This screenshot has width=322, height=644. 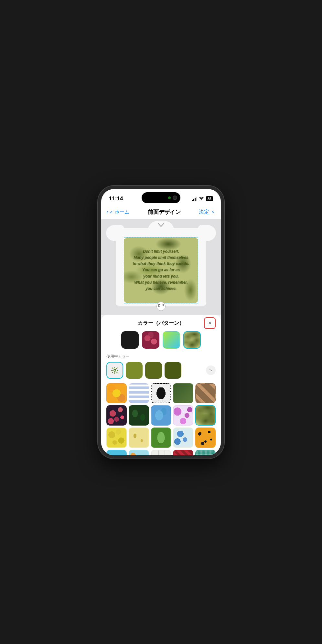 I want to click on section-label: 使用中カラー, so click(x=161, y=357).